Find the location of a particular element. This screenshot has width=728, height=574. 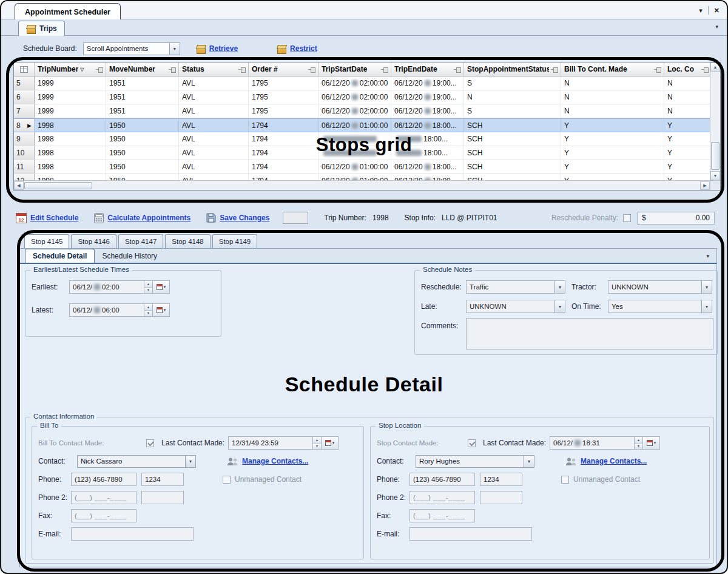

scroll-up-button: ▲ is located at coordinates (715, 67).